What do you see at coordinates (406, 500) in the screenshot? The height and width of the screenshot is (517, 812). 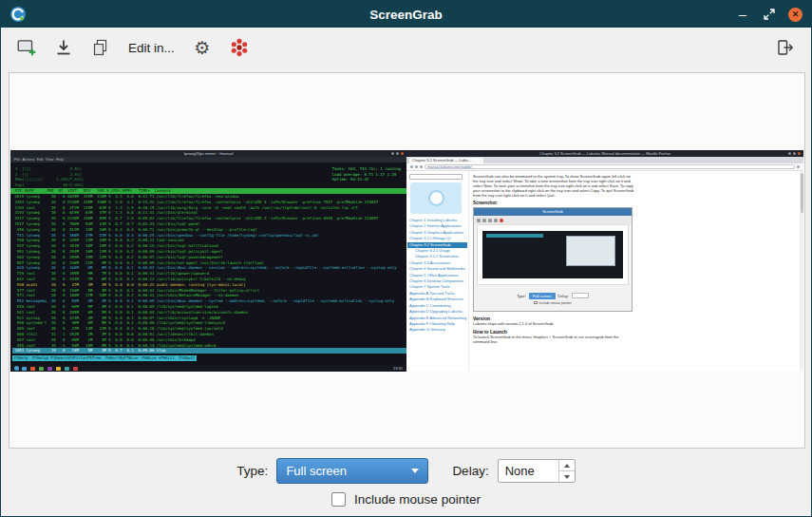 I see `include-pointer-control: Include mouse pointer` at bounding box center [406, 500].